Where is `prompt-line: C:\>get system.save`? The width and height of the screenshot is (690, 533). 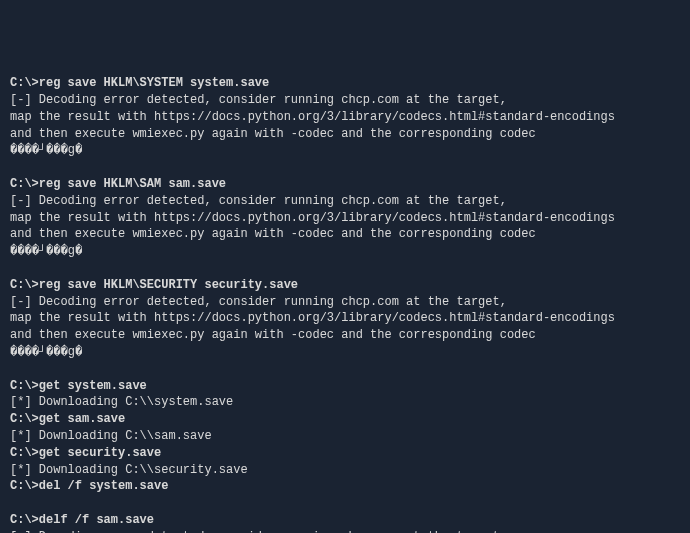 prompt-line: C:\>get system.save is located at coordinates (345, 386).